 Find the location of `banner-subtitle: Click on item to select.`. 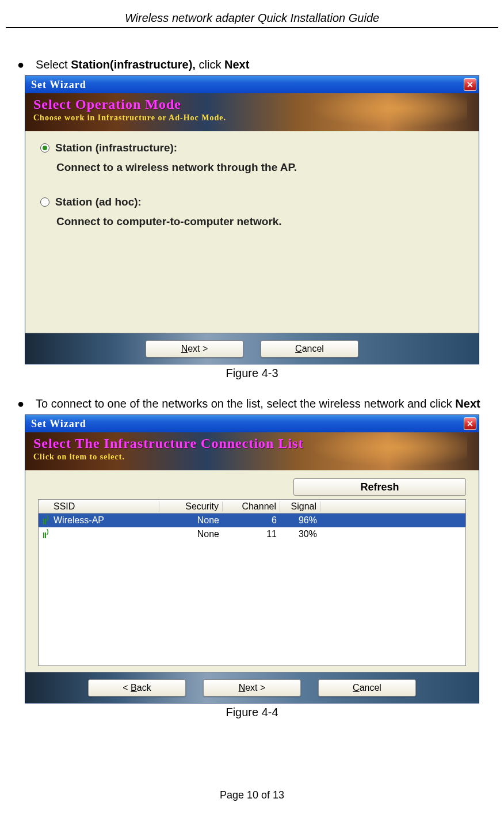

banner-subtitle: Click on item to select. is located at coordinates (252, 457).